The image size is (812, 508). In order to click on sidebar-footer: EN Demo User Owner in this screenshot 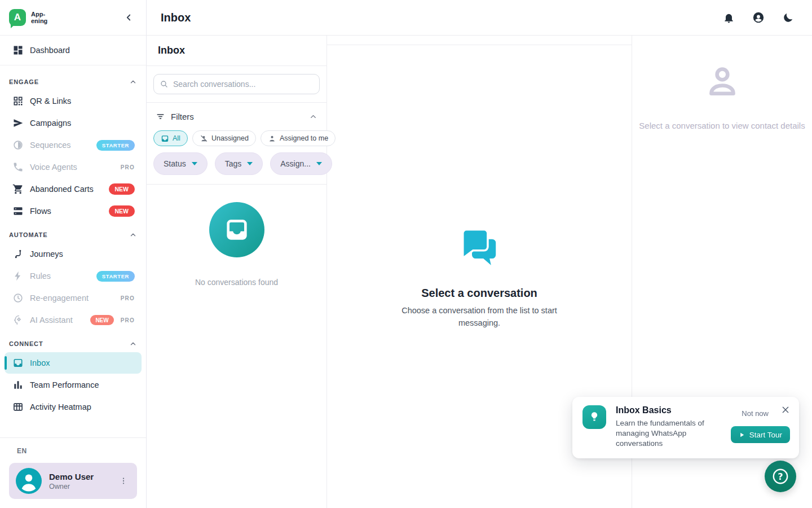, I will do `click(73, 473)`.